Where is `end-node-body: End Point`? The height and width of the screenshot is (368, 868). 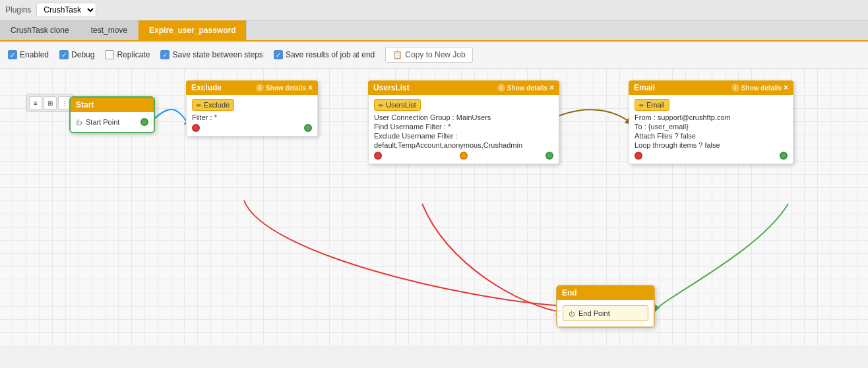
end-node-body: End Point is located at coordinates (605, 314).